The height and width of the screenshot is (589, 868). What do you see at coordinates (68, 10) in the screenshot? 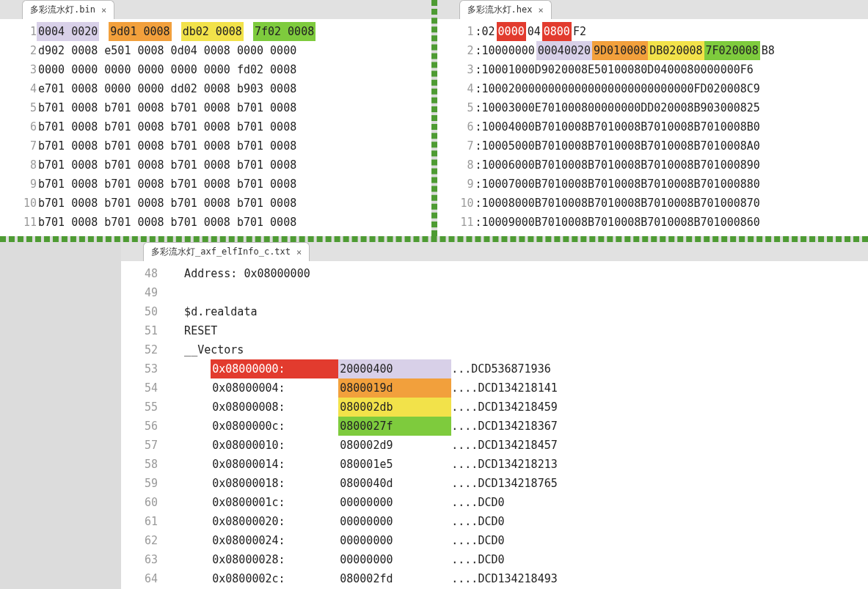
I see `tab-bin: 多彩流水灯.bin ×` at bounding box center [68, 10].